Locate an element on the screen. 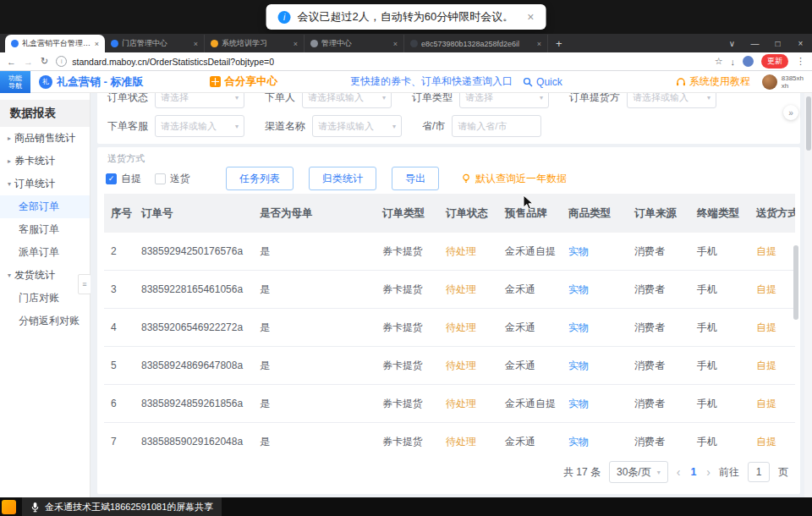 The width and height of the screenshot is (812, 516). sidebar-item: 全部订单 is located at coordinates (45, 206).